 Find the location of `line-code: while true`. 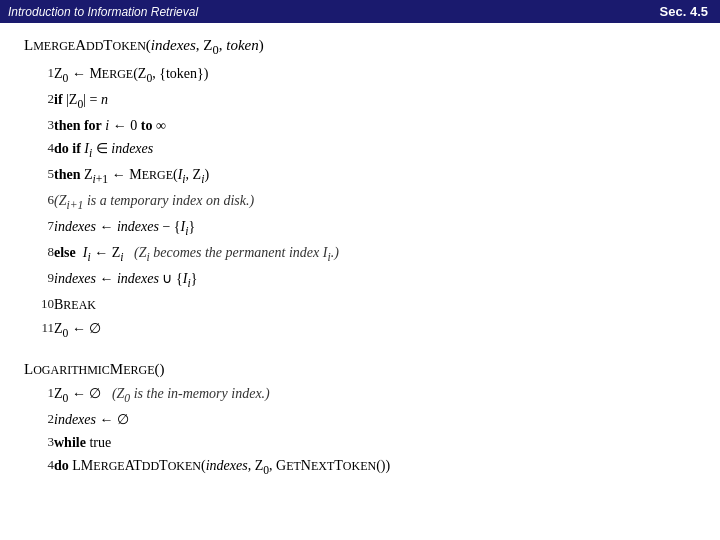

line-code: while true is located at coordinates (222, 442).